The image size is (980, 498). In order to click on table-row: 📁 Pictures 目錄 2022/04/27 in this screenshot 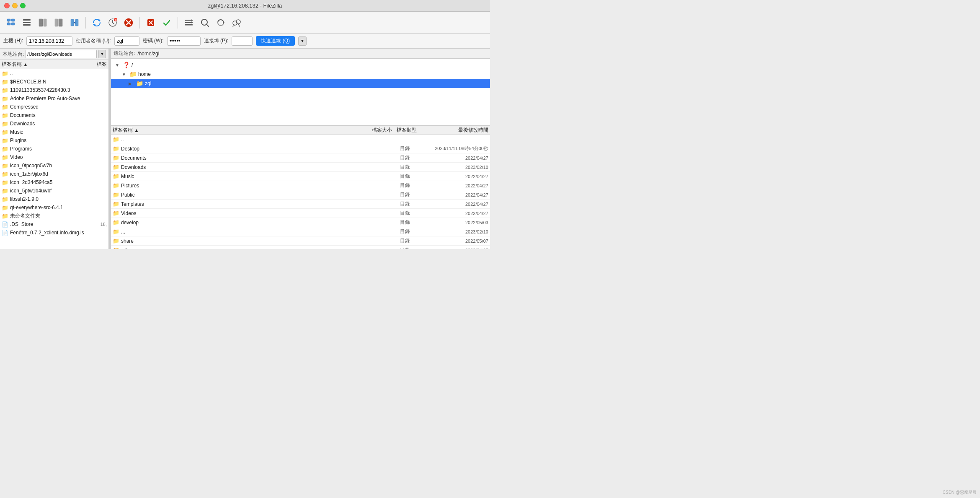, I will do `click(301, 186)`.